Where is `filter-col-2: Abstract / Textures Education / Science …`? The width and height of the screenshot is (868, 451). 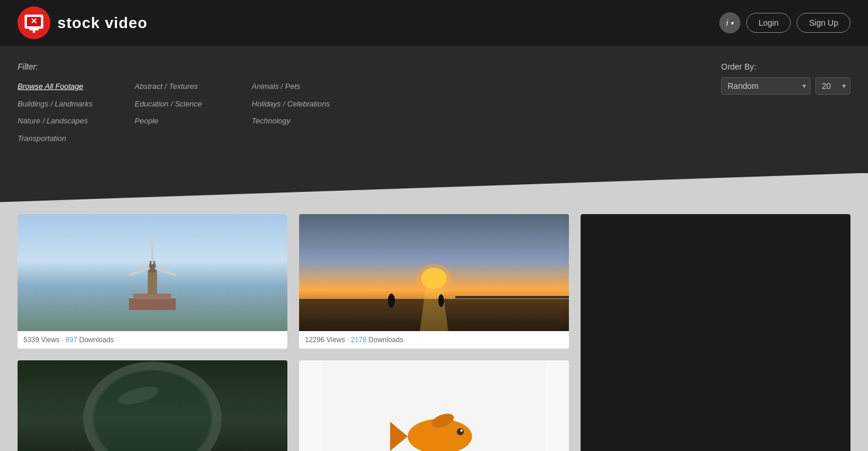 filter-col-2: Abstract / Textures Education / Science … is located at coordinates (187, 115).